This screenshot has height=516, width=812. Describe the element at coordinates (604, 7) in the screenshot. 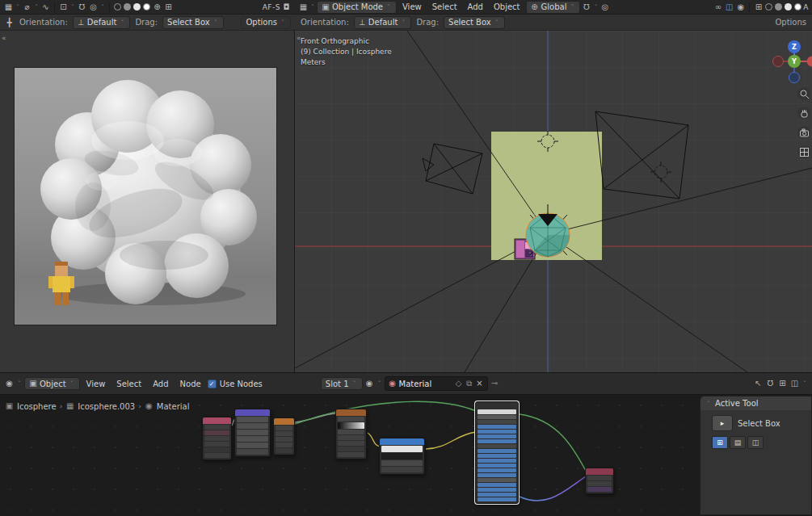

I see `proportional-editing-icon: ◎` at that location.